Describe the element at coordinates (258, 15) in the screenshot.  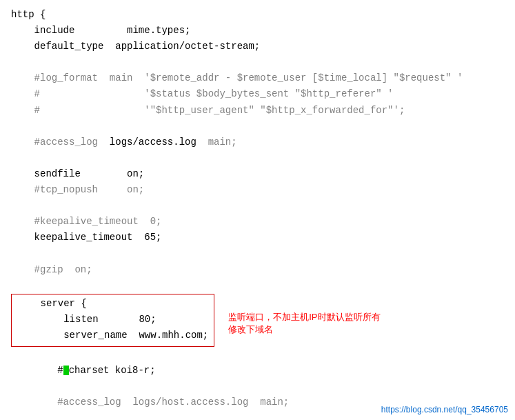
I see `line-http-open: http {` at that location.